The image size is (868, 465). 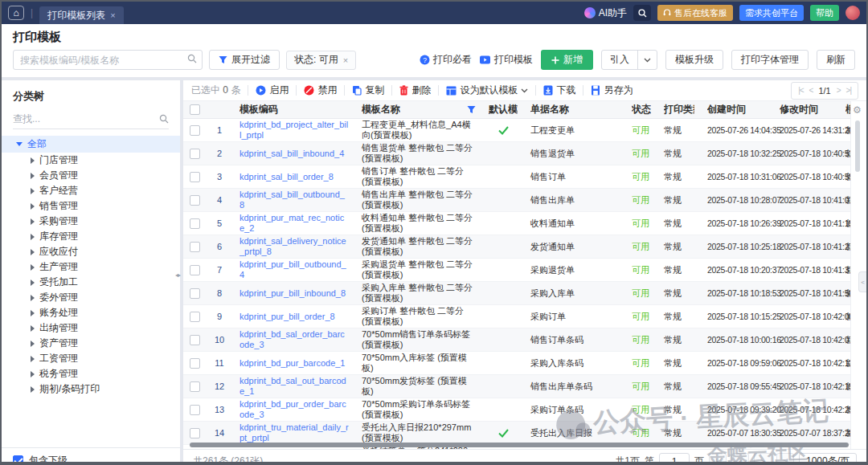 I want to click on tree-item-8: 生产管理, so click(x=91, y=267).